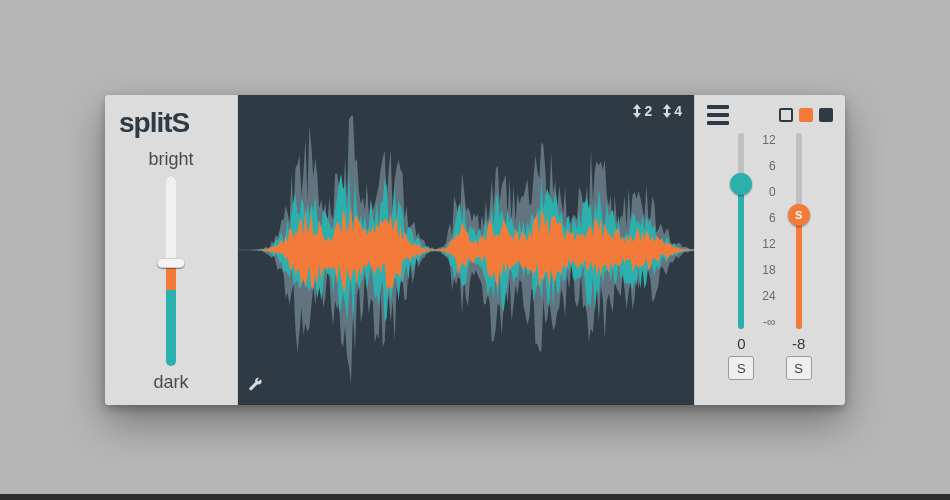 The image size is (950, 500). Describe the element at coordinates (786, 115) in the screenshot. I see `swatch-outline` at that location.